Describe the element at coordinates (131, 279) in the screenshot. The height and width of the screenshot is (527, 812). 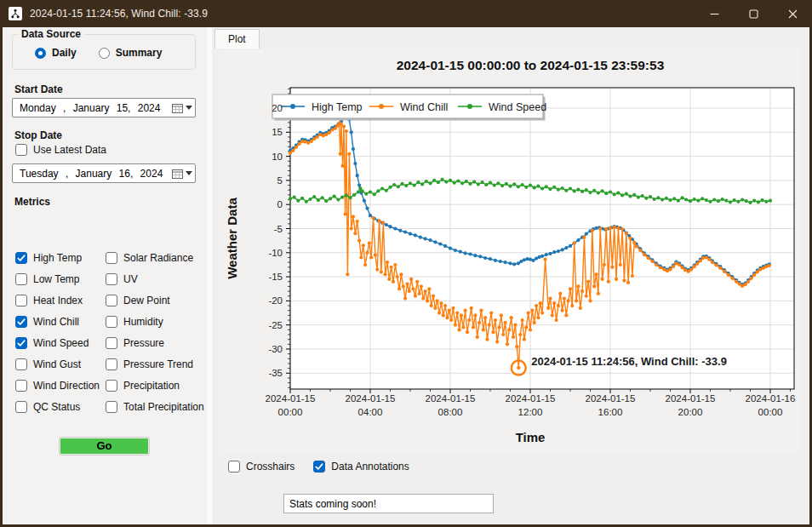
I see `checkbox-label: UV` at that location.